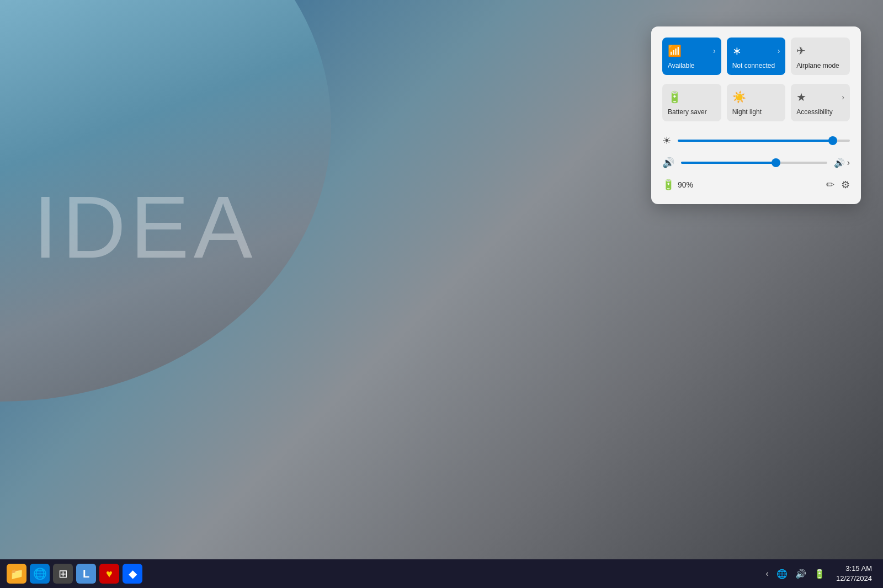  Describe the element at coordinates (845, 185) in the screenshot. I see `settings-icon: ⚙` at that location.